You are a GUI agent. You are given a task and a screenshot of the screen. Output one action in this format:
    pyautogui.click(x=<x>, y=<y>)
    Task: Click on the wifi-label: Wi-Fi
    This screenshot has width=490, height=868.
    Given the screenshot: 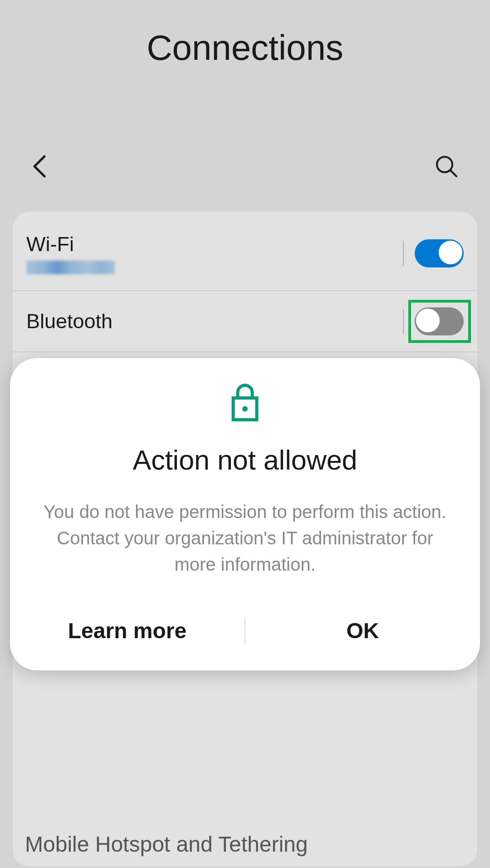 What is the action you would take?
    pyautogui.click(x=215, y=244)
    